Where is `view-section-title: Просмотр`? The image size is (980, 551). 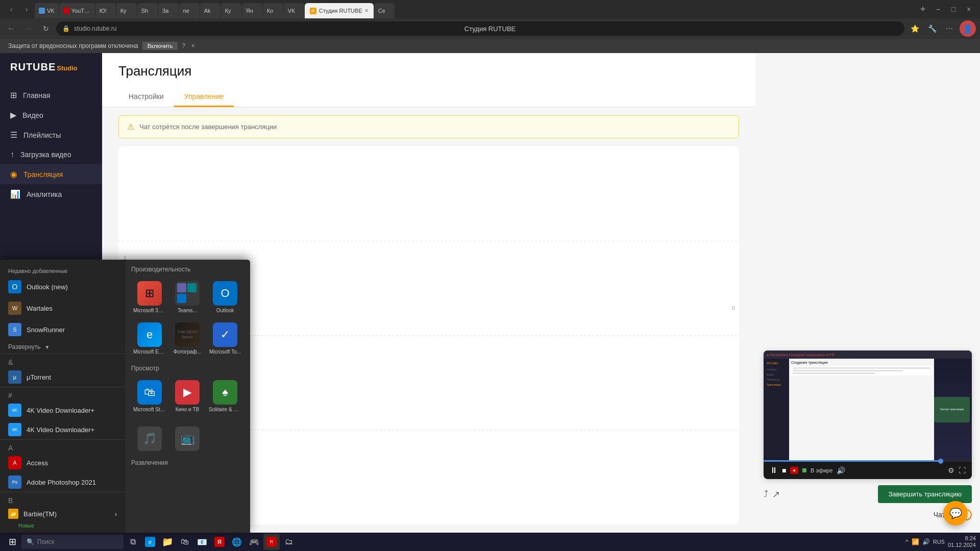 view-section-title: Просмотр is located at coordinates (188, 368).